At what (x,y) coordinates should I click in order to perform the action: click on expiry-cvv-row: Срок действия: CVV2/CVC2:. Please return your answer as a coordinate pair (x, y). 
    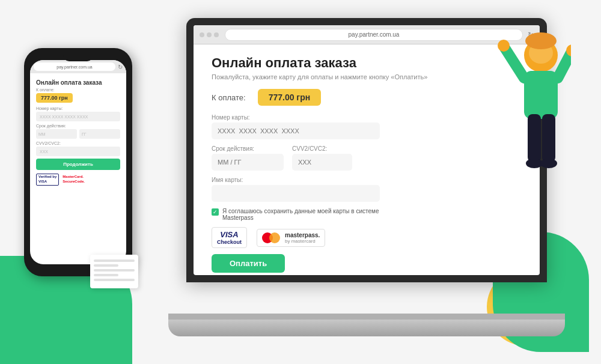
    Looking at the image, I should click on (367, 158).